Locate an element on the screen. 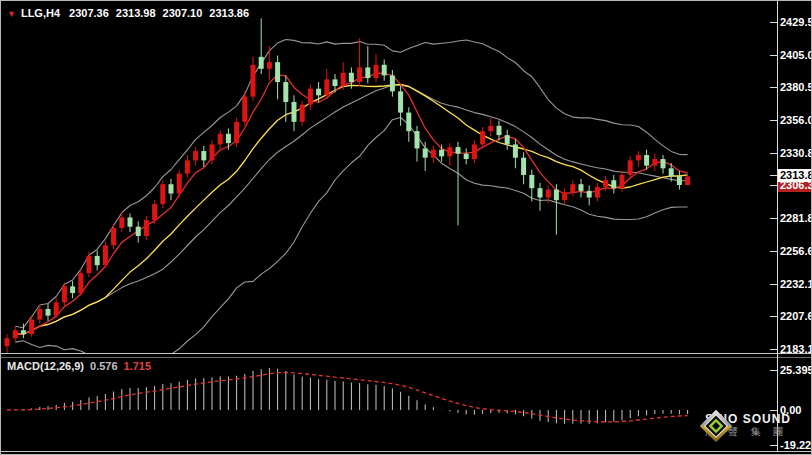  macd-indicator-label: MACD(12,26,9) is located at coordinates (46, 366).